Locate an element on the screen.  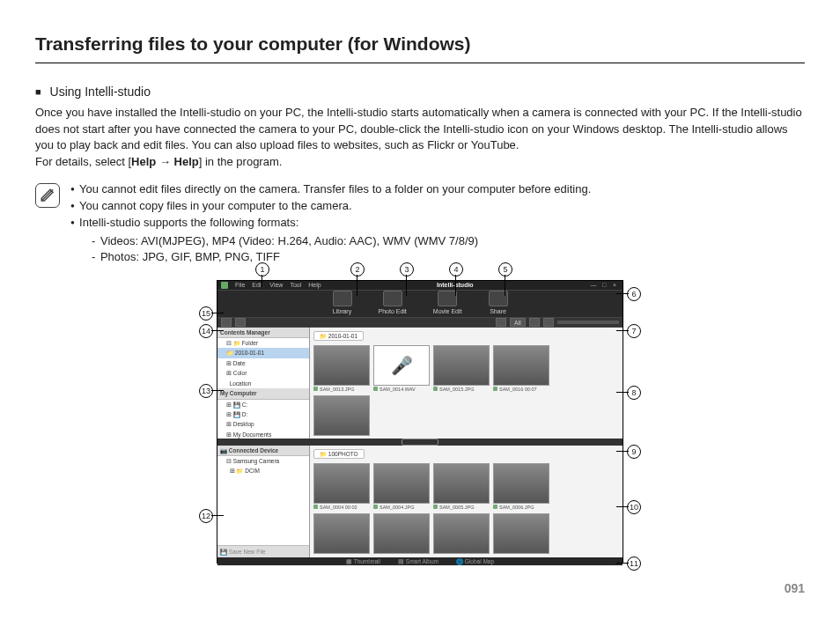
arrow-icon: → is located at coordinates (166, 162).